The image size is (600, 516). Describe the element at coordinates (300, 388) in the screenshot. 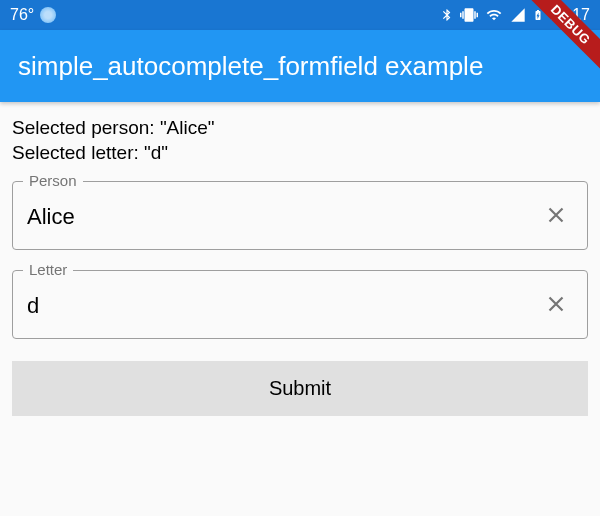

I see `submit-button-label: Submit` at that location.